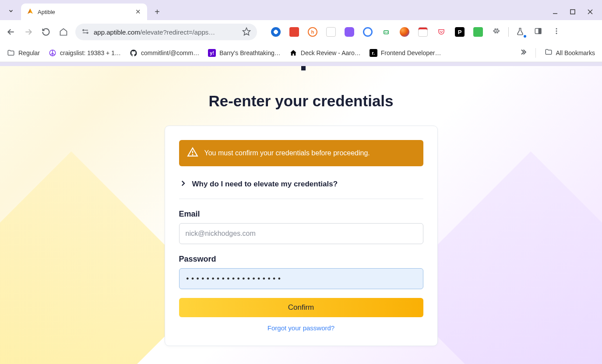  I want to click on password-input, so click(301, 279).